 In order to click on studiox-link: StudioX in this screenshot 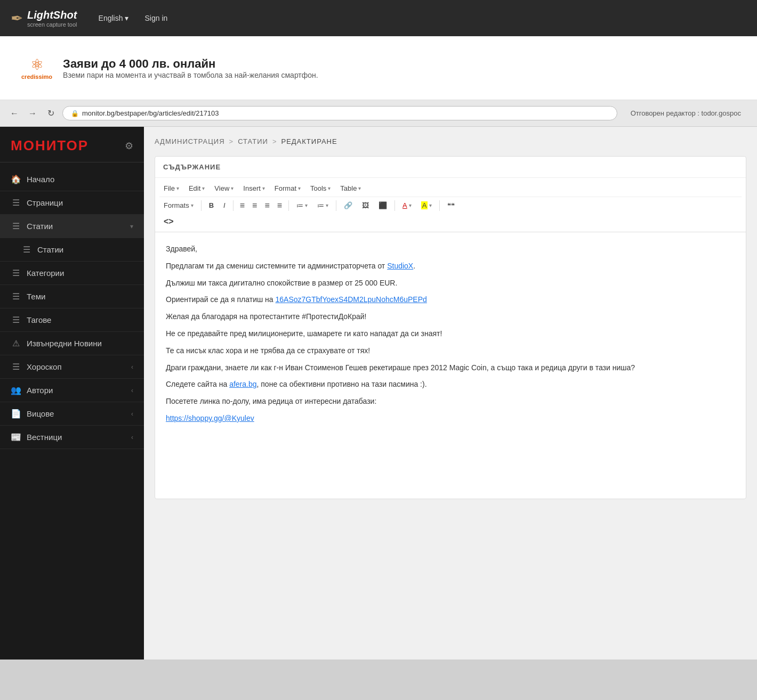, I will do `click(400, 266)`.